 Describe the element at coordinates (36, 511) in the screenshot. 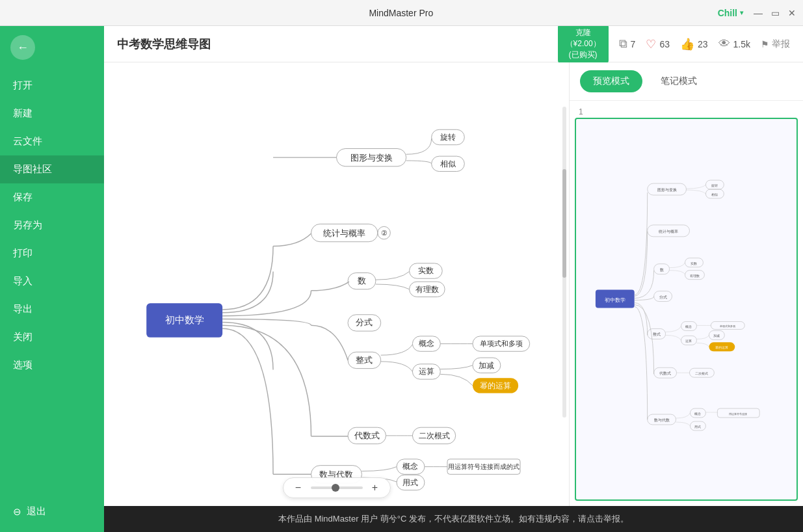

I see `exit-label: 退出` at that location.